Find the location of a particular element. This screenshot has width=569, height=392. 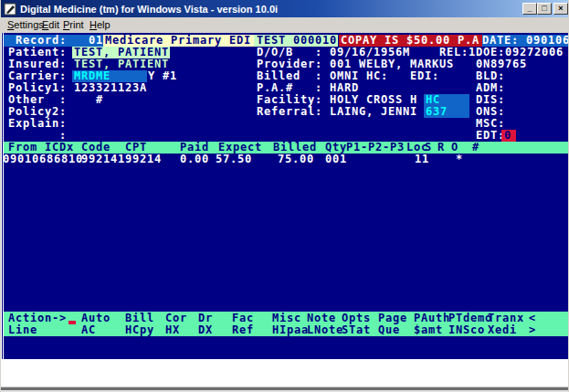

menu-settings: Settings is located at coordinates (26, 25).